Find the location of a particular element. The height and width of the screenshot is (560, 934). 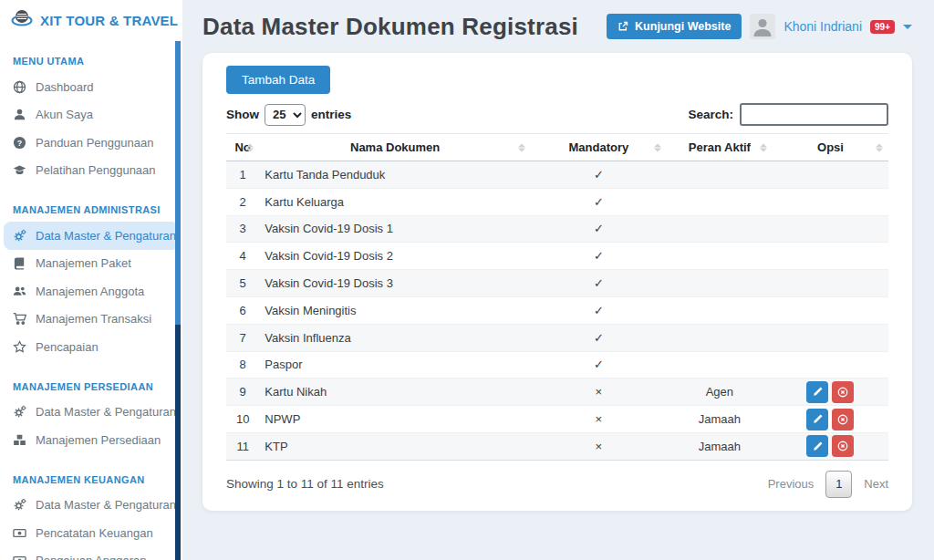

sidebar-item-label: Manajemen Transaksi is located at coordinates (93, 319).